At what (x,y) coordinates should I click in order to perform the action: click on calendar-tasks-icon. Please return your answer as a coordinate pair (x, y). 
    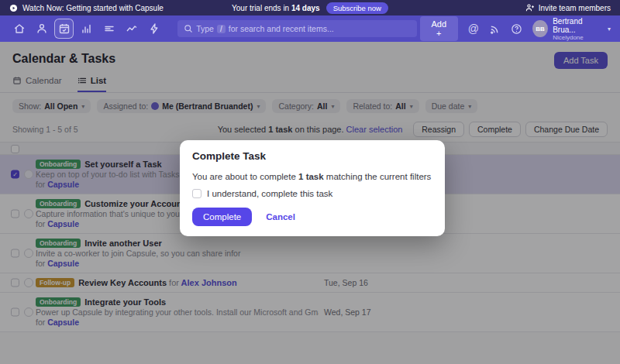
    Looking at the image, I should click on (64, 29).